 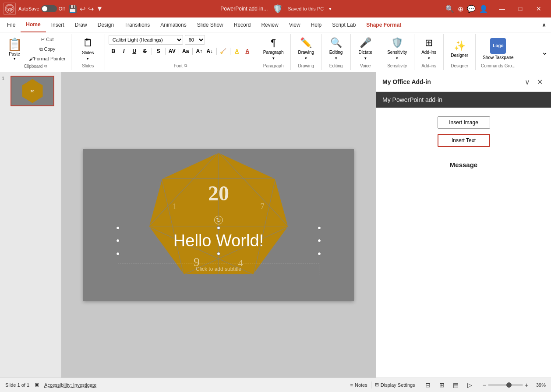 What do you see at coordinates (456, 385) in the screenshot?
I see `reading-view-button: ▤` at bounding box center [456, 385].